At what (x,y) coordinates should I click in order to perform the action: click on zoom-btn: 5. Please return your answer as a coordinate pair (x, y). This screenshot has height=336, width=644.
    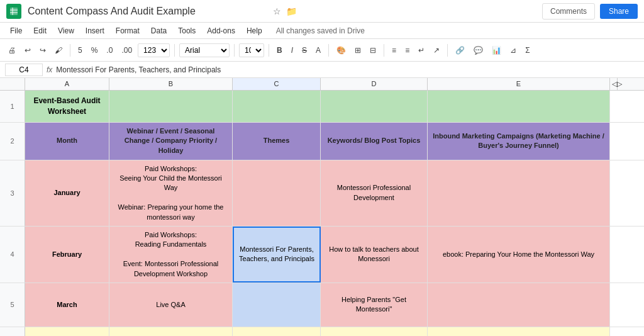
    Looking at the image, I should click on (80, 50).